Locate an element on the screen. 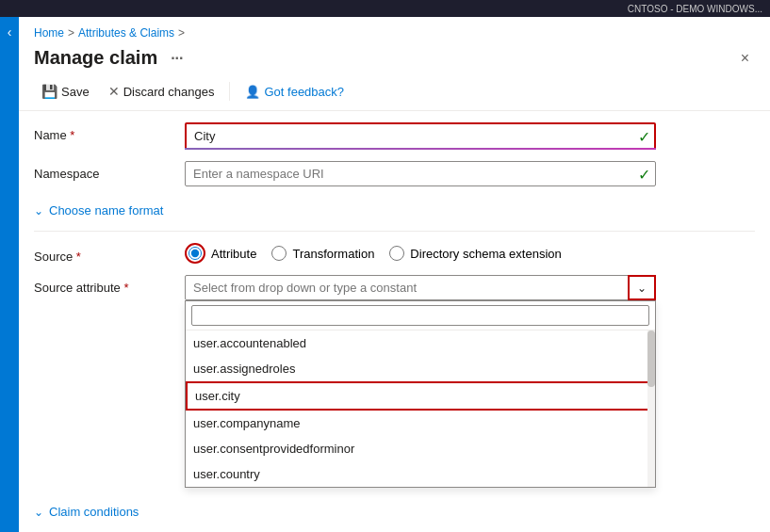 The height and width of the screenshot is (532, 770). choose-name-format-label: Choose name format is located at coordinates (106, 211).